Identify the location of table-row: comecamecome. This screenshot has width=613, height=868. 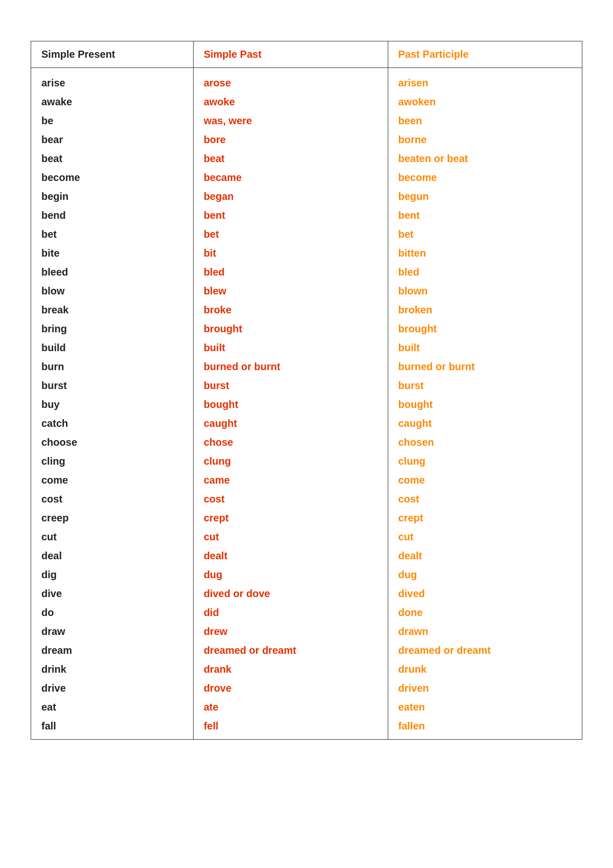
(306, 481).